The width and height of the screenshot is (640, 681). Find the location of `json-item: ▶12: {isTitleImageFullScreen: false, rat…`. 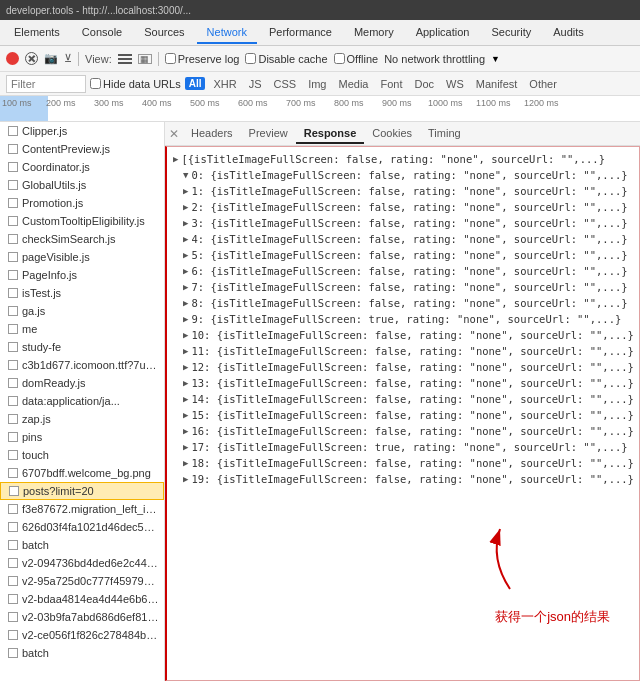

json-item: ▶12: {isTitleImageFullScreen: false, rat… is located at coordinates (403, 367).